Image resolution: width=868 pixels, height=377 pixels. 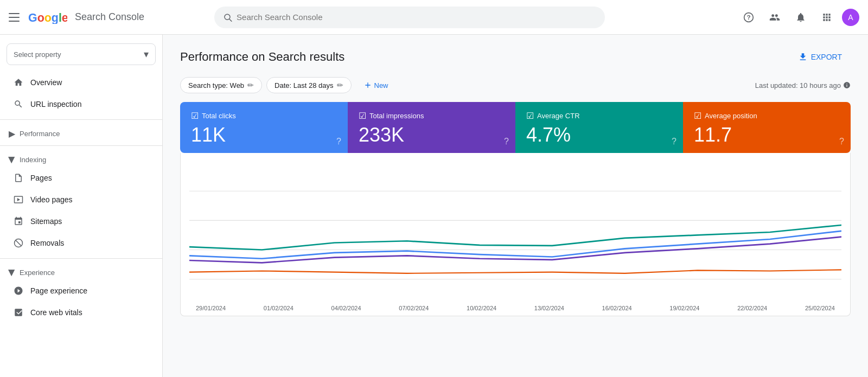 I want to click on sidebar-item-sitemaps-label: Sitemaps, so click(x=46, y=221).